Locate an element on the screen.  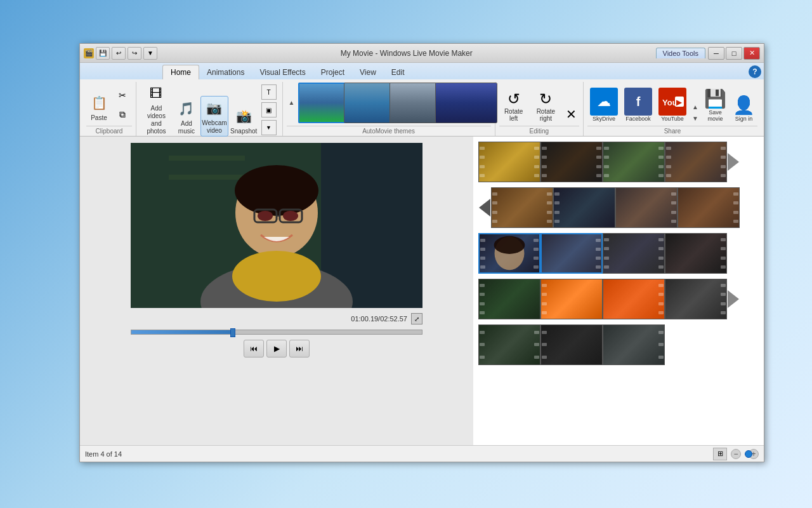
quick-access-save: 💾 is located at coordinates (103, 53).